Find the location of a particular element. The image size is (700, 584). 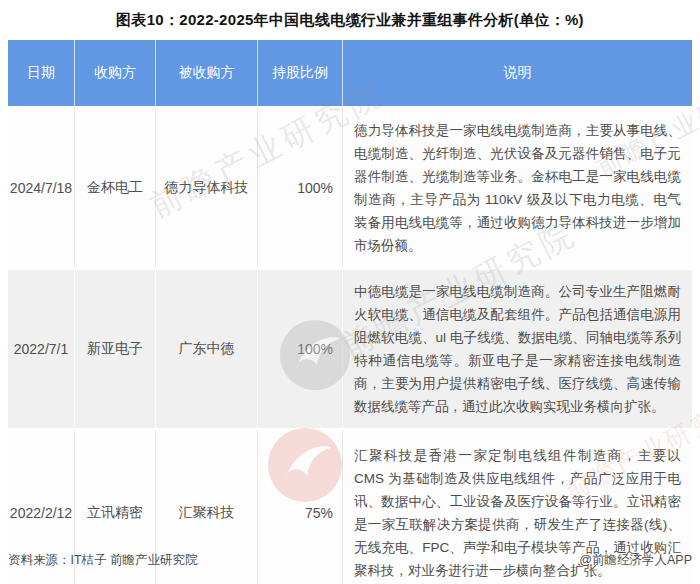

cell-description: 中德电缆是一家电线电缆制造商。公司专业生产阻燃耐火软电缆、通信电缆及配套组件。产… is located at coordinates (518, 349).